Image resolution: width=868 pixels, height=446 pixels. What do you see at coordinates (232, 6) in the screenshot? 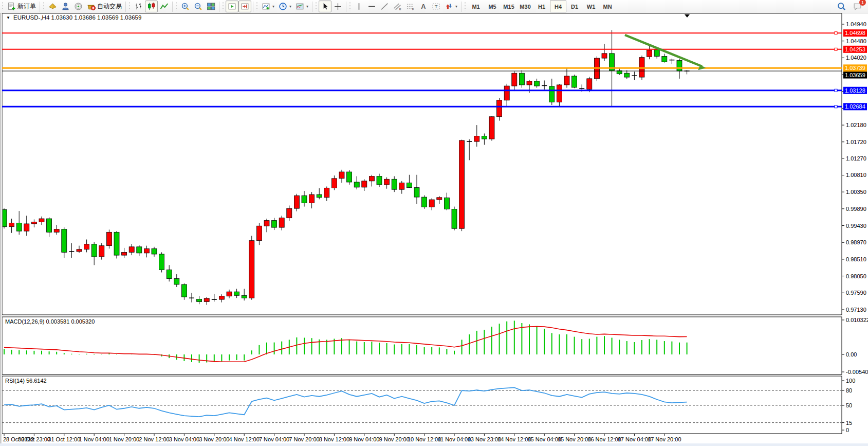
I see `auto-scroll-button` at bounding box center [232, 6].